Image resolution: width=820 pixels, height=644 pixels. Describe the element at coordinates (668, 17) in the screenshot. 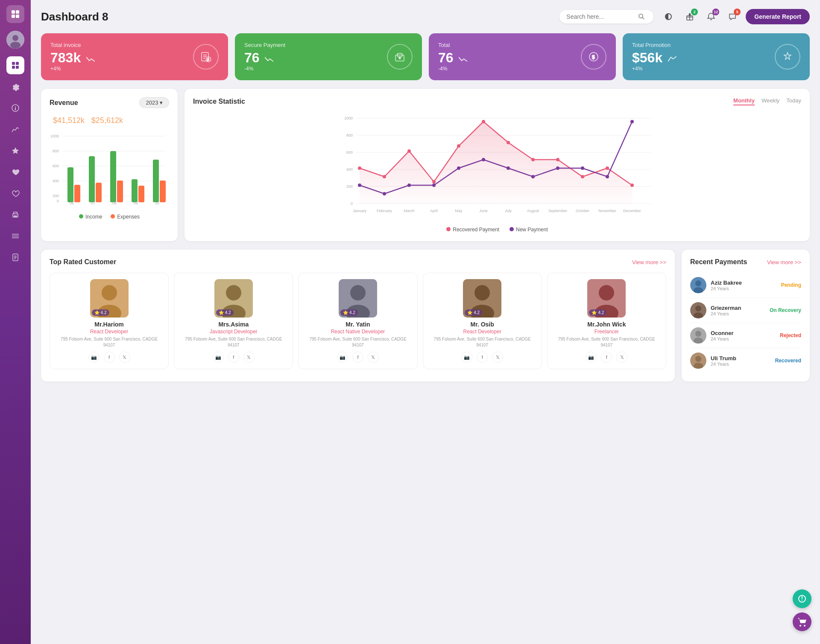

I see `theme-toggle-btn` at that location.